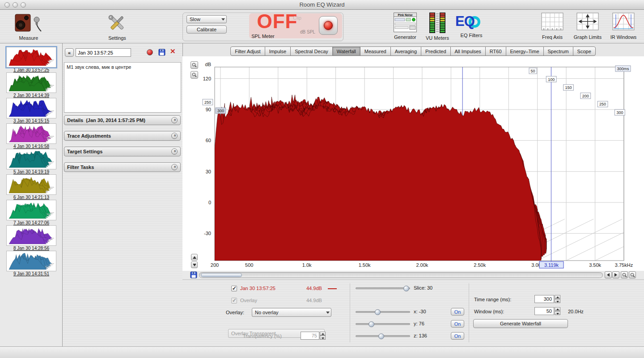  What do you see at coordinates (31, 136) in the screenshot?
I see `measurement-item-4: 4 Jan 30 14:16:58` at bounding box center [31, 136].